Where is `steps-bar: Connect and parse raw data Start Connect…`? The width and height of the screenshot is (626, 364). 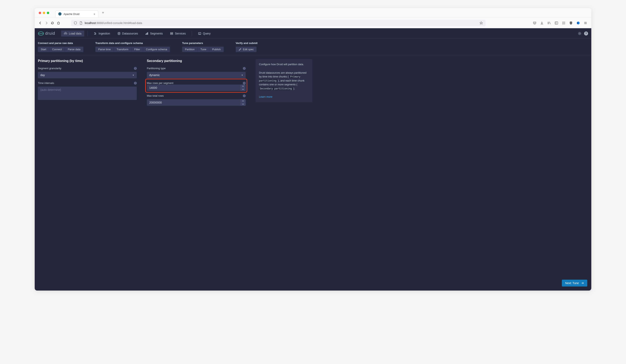
steps-bar: Connect and parse raw data Start Connect… is located at coordinates (313, 47).